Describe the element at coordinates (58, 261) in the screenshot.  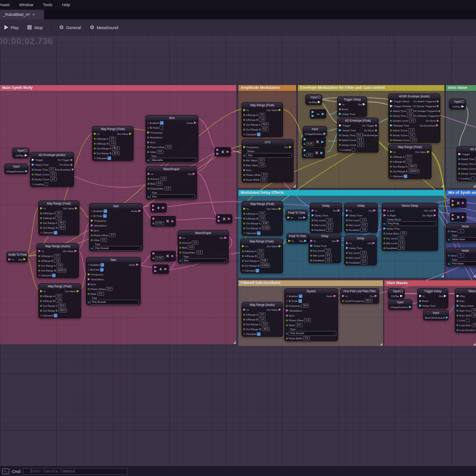
I see `node-map-range-audio-l: Map Range (Audio)InOut ValueInRange A0.0…` at that location.